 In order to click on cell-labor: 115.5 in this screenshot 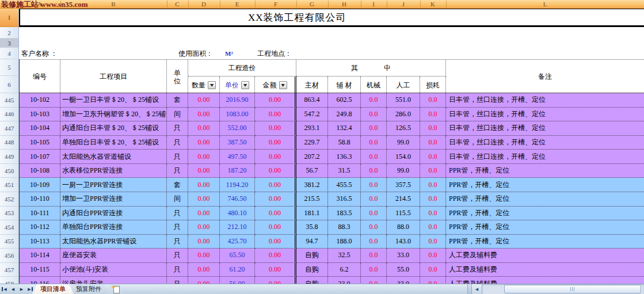, I will do `click(403, 214)`.